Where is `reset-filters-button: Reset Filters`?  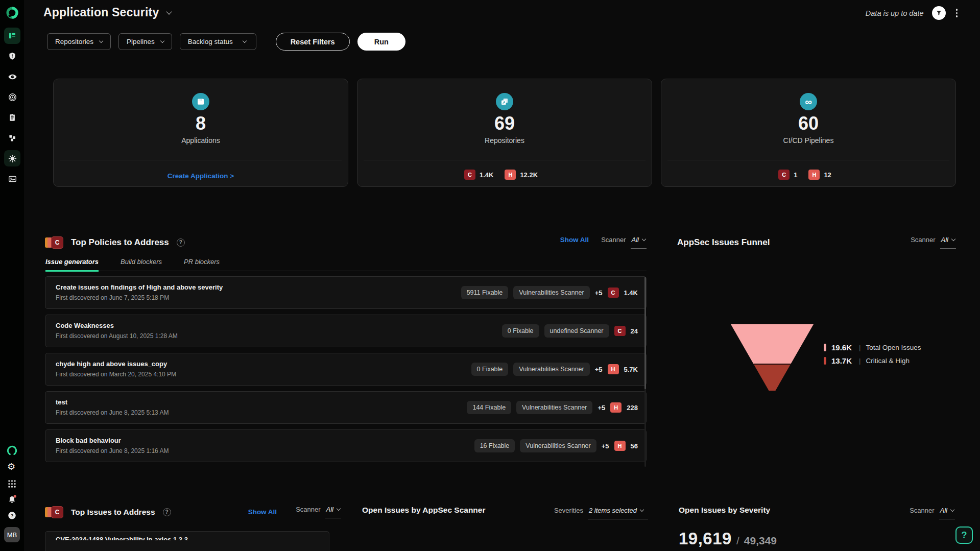
reset-filters-button: Reset Filters is located at coordinates (313, 42).